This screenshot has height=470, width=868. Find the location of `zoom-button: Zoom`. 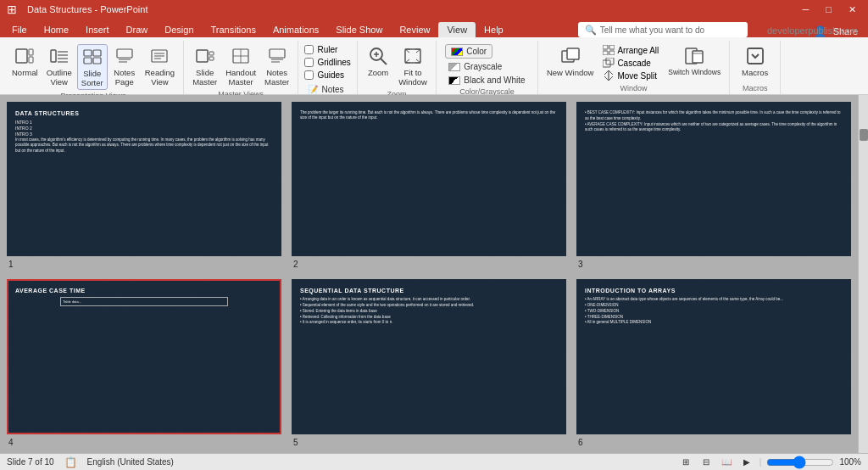

zoom-button: Zoom is located at coordinates (378, 61).